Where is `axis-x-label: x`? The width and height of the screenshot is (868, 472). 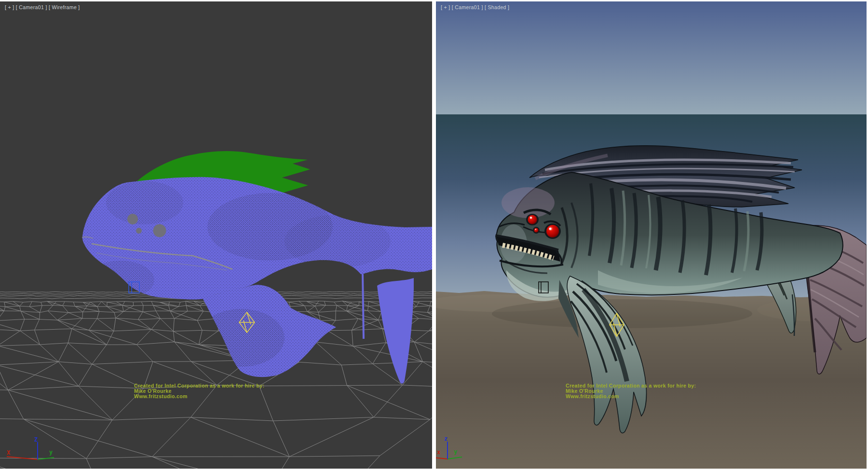
axis-x-label: x is located at coordinates (439, 452).